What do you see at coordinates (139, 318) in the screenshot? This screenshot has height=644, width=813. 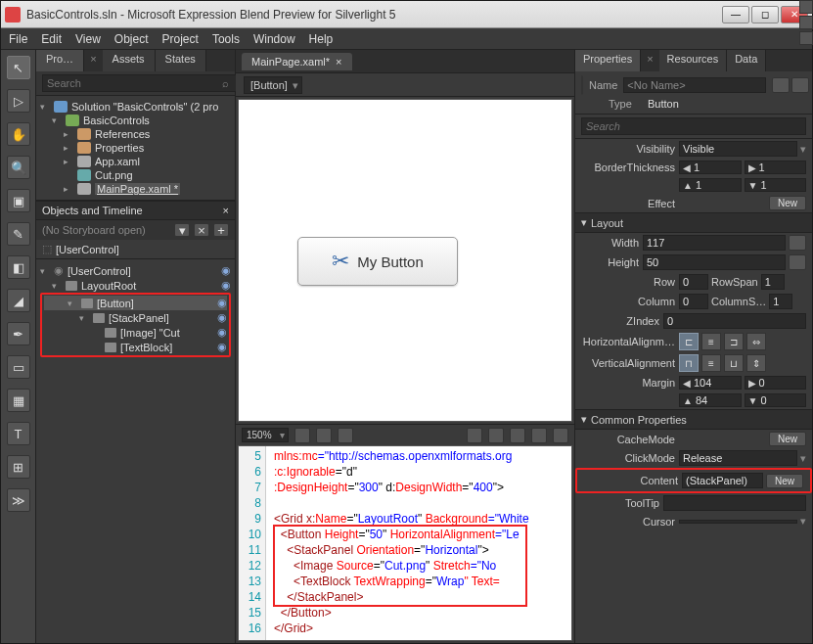 I see `obj-stackpanel: [StackPanel]` at bounding box center [139, 318].